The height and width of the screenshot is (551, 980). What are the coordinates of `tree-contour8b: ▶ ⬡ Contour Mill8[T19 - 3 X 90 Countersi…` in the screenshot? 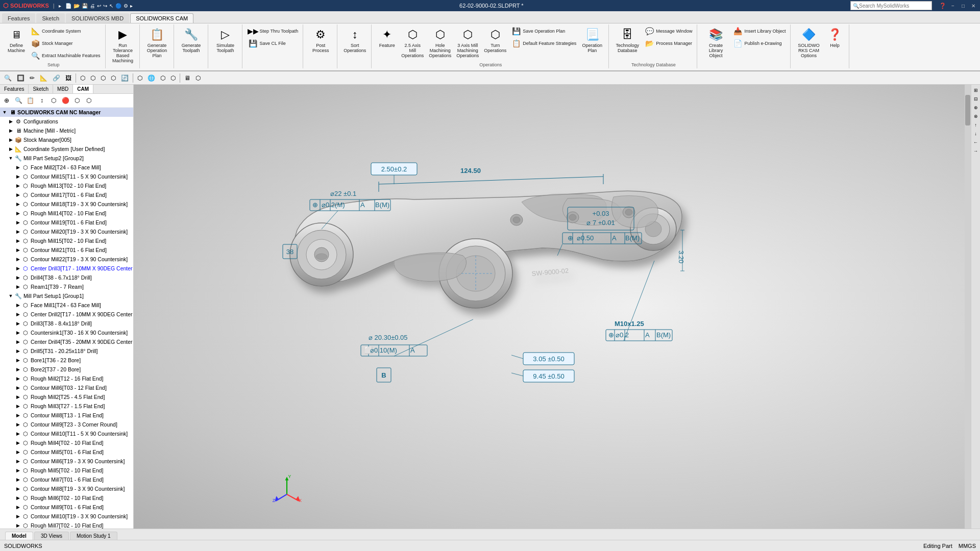 It's located at (66, 489).